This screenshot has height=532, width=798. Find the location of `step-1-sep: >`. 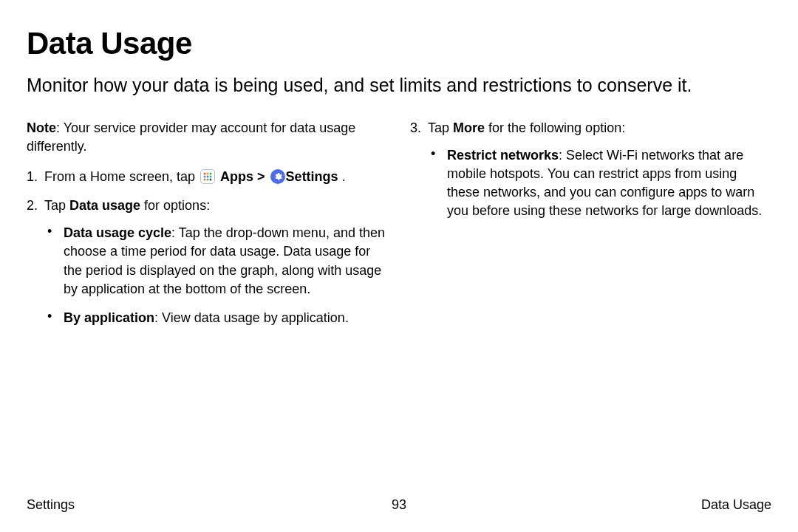

step-1-sep: > is located at coordinates (262, 177).